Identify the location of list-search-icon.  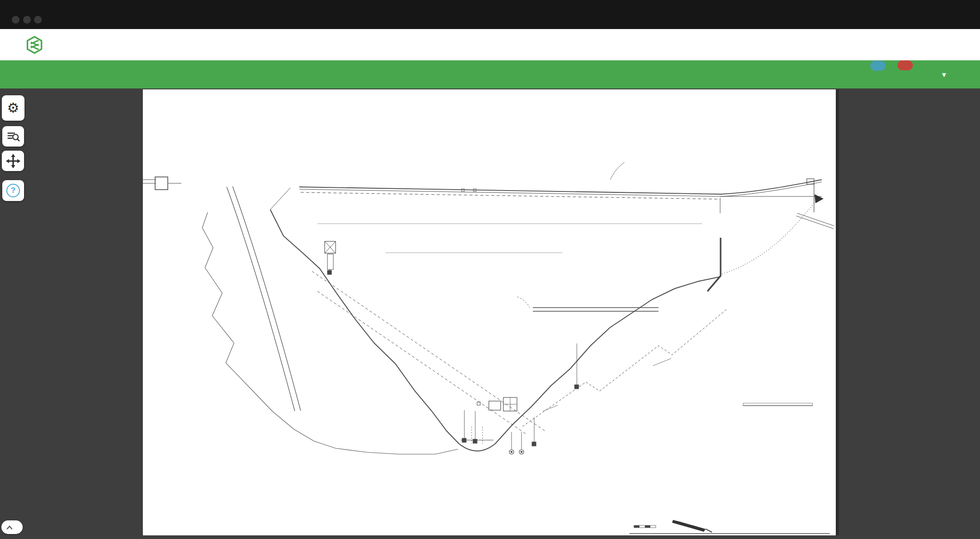
(13, 137).